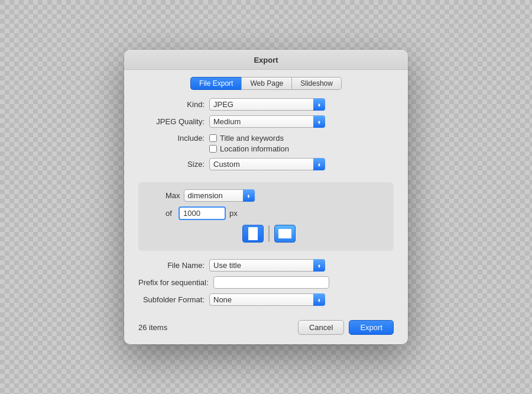  Describe the element at coordinates (252, 138) in the screenshot. I see `title-keywords-label: Title and keywords` at that location.